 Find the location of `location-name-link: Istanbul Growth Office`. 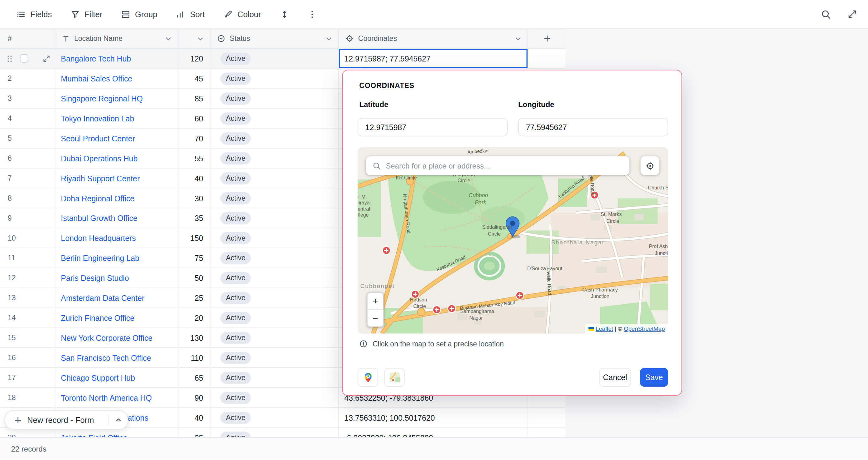

location-name-link: Istanbul Growth Office is located at coordinates (99, 218).